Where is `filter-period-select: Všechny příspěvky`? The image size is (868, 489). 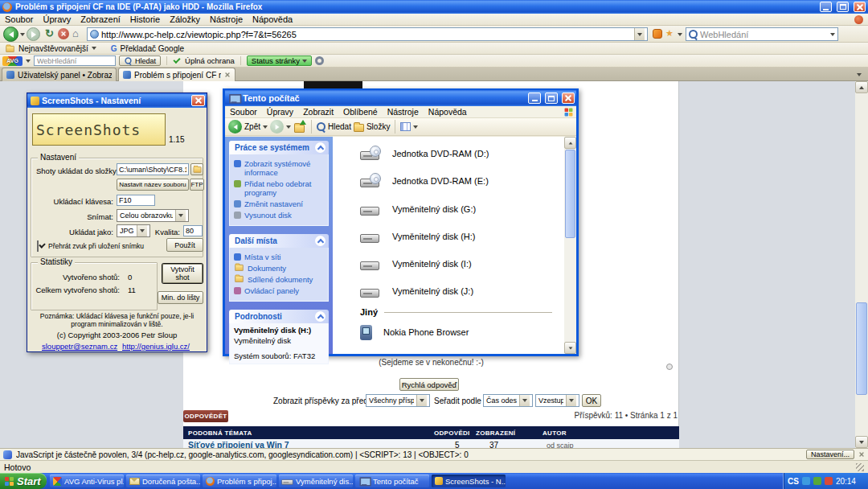
filter-period-select: Všechny příspěvky is located at coordinates (398, 401).